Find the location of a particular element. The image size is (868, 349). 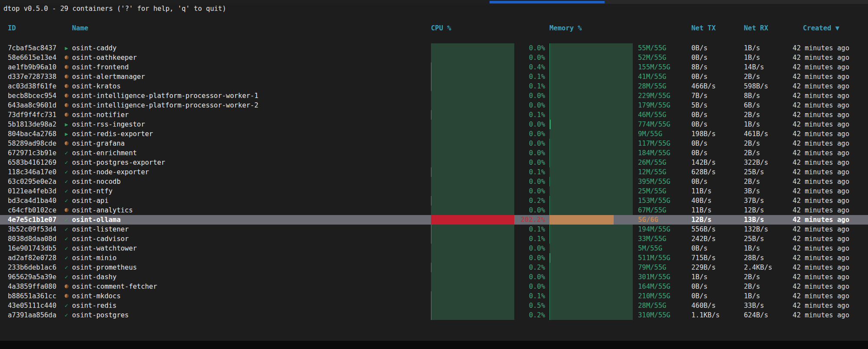

container-row: 8038d8daa08d ✓ osint-cadvisor 0.1% 33M/5… is located at coordinates (434, 239).